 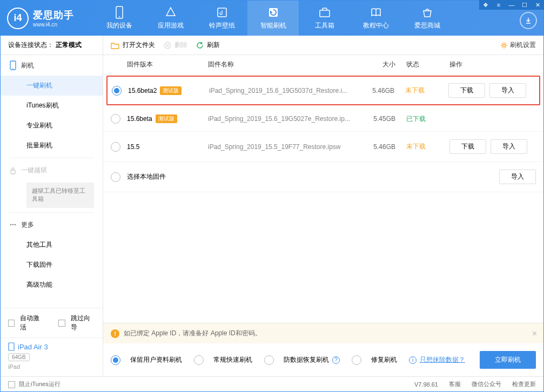 What do you see at coordinates (323, 177) in the screenshot?
I see `firmware-row: 选择本地固件导入` at bounding box center [323, 177].